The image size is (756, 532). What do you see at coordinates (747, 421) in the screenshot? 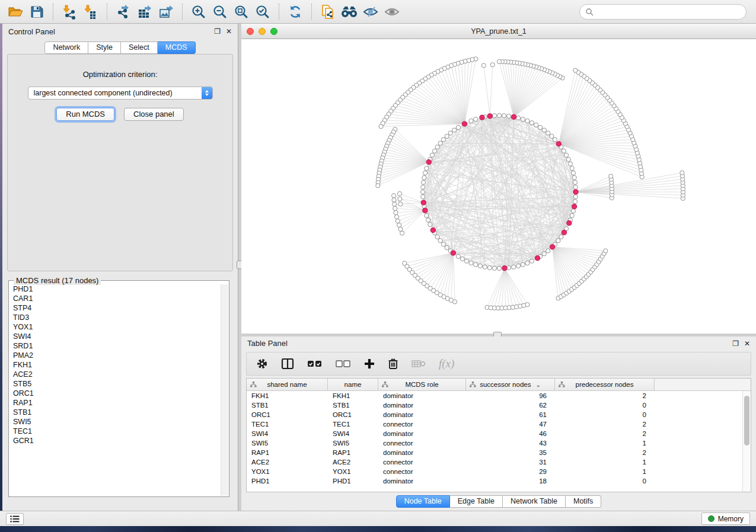
I see `scrollbar-thumb` at bounding box center [747, 421].